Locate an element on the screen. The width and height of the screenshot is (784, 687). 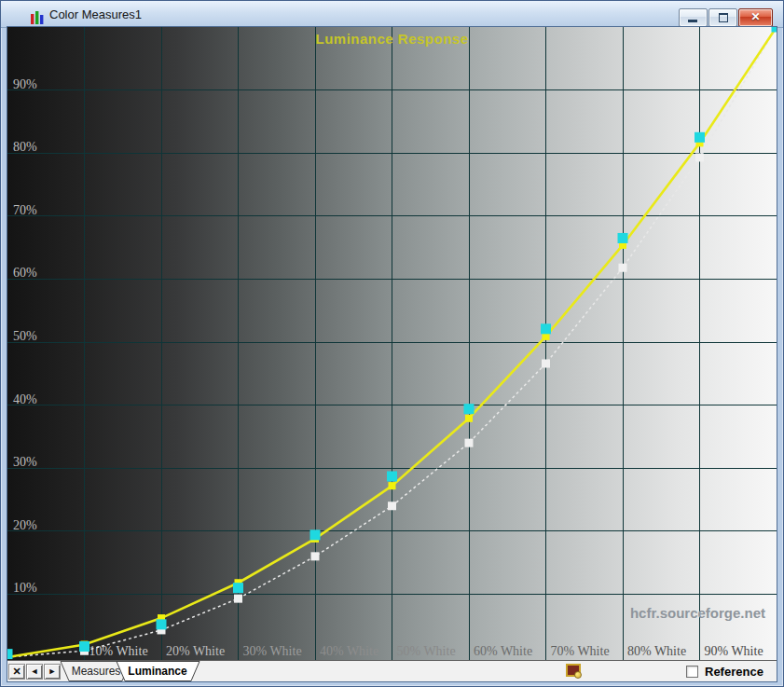
tab-measures-label: Measures is located at coordinates (97, 671).